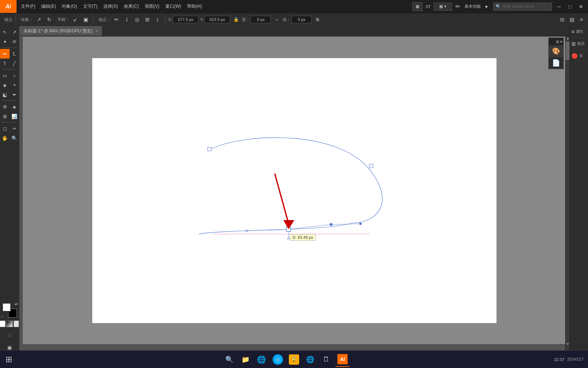 The width and height of the screenshot is (588, 368). I want to click on menu-effect: 效果(C), so click(132, 7).